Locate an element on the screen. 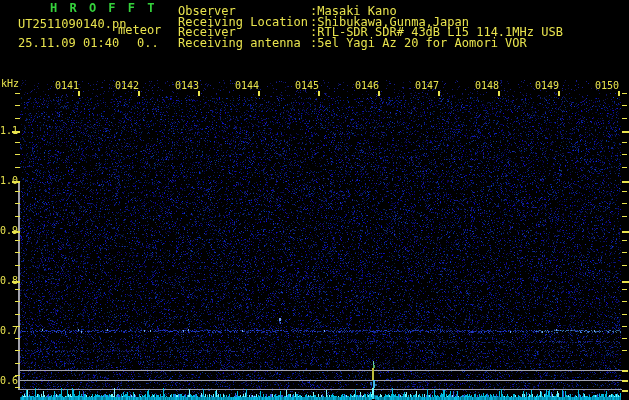  time-tick-label: 0141 is located at coordinates (64, 86).